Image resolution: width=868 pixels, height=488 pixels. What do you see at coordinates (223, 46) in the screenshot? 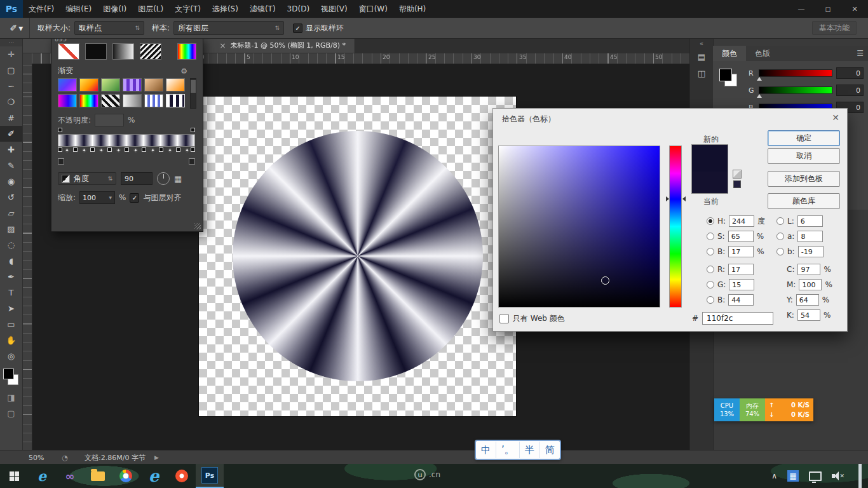
I see `tab-close-icon: ×` at bounding box center [223, 46].